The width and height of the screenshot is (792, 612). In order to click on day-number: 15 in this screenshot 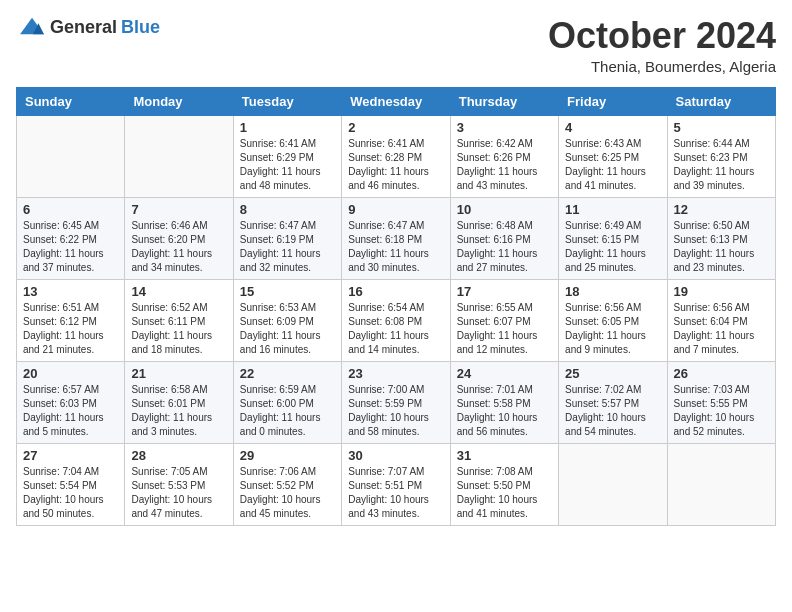, I will do `click(288, 292)`.